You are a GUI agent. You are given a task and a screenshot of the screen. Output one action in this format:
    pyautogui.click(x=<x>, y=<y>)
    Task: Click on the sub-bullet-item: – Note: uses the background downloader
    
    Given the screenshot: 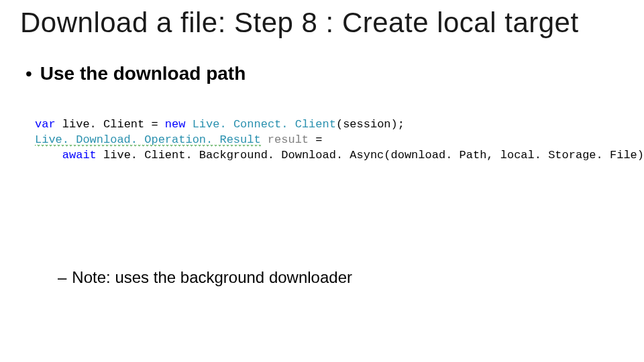 What is the action you would take?
    pyautogui.click(x=205, y=278)
    